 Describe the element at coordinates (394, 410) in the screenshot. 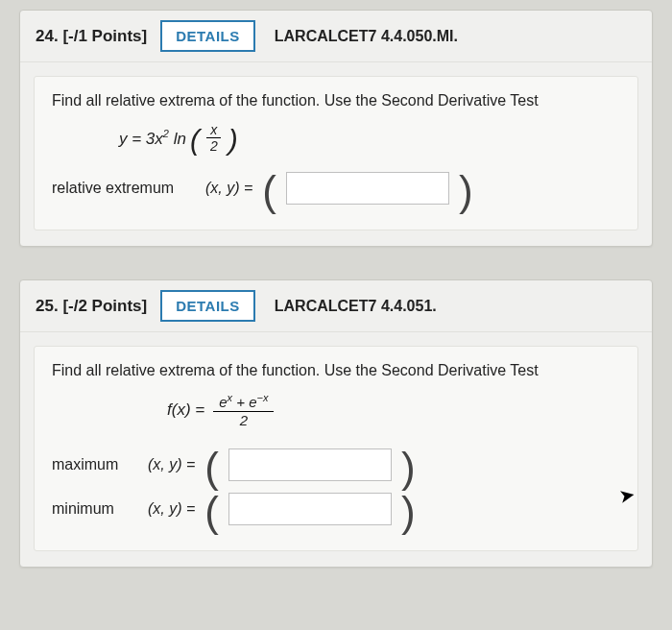

I see `formula-q25: f(x) = ex + e−x 2` at that location.